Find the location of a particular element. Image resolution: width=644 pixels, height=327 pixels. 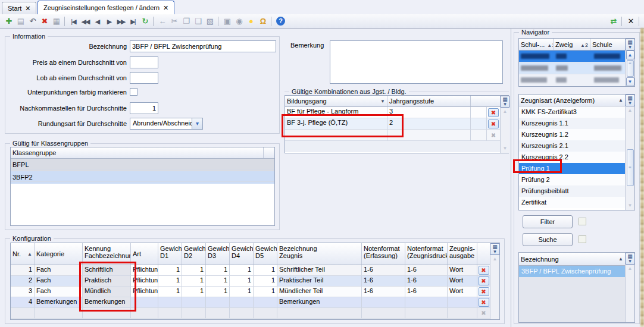

column-header-gewicht-d2: GewichtD2 is located at coordinates (194, 254).